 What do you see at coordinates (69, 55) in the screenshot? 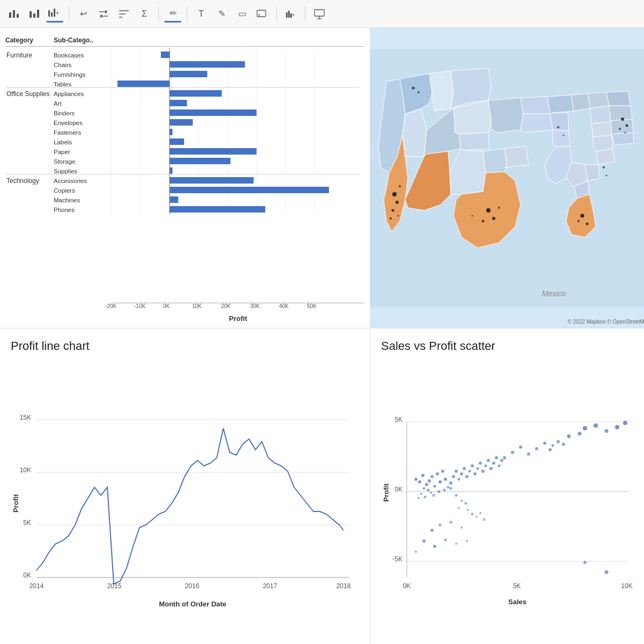
I see `svg-text: Bookcases` at bounding box center [69, 55].